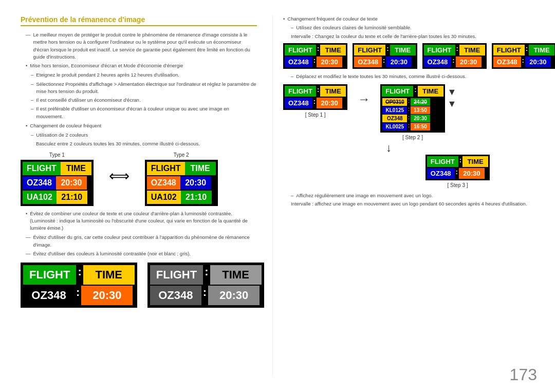 The image size is (555, 392). What do you see at coordinates (420, 110) in the screenshot?
I see `s2-1350: 13:50` at bounding box center [420, 110].